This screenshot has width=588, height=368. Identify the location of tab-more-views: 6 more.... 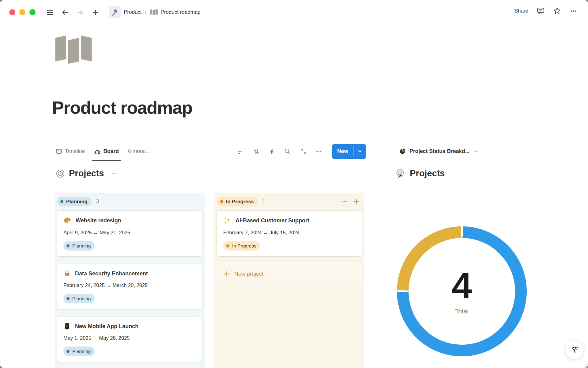
(138, 151).